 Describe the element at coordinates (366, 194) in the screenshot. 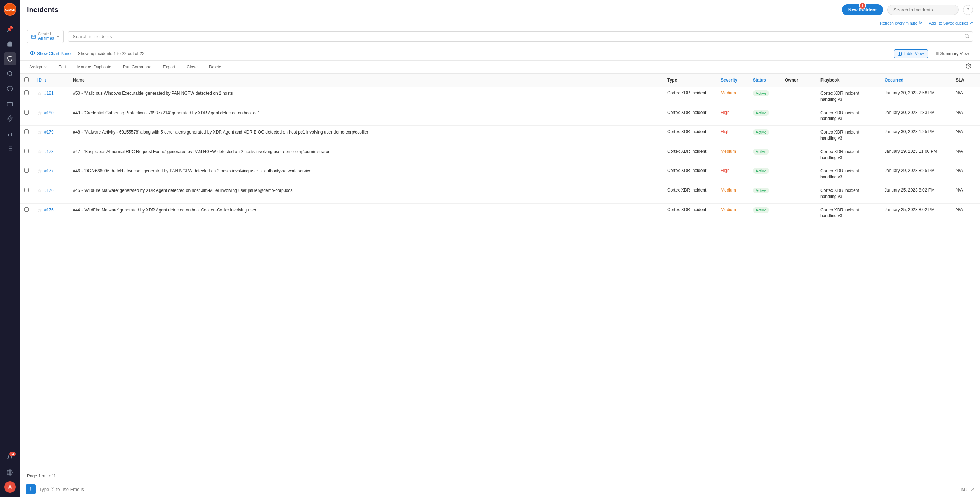

I see `row-name-cell: #45 - 'WildFire Malware' generated by XD…` at that location.